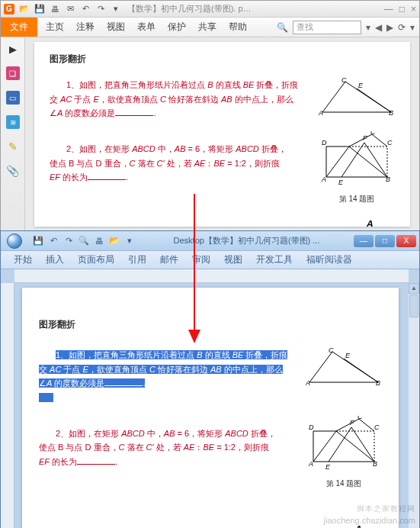 The height and width of the screenshot is (528, 420). What do you see at coordinates (378, 27) in the screenshot?
I see `nav-prev-icon: ◀` at bounding box center [378, 27].